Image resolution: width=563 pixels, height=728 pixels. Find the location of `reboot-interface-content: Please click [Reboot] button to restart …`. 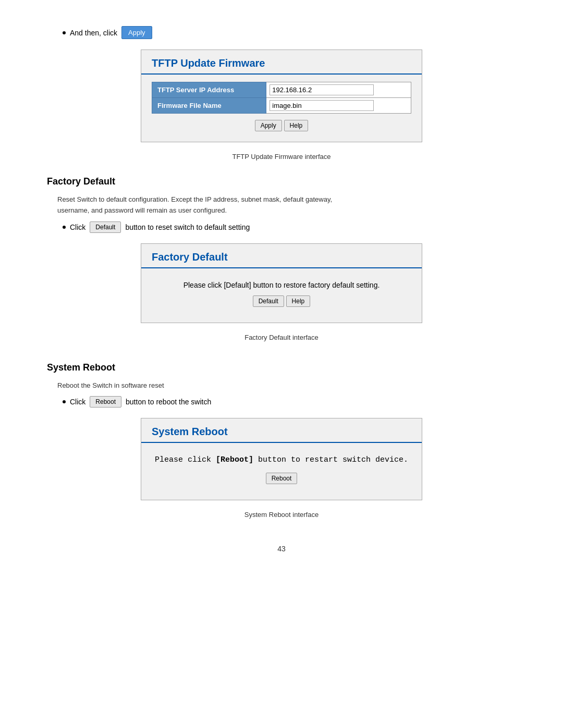

reboot-interface-content: Please click [Reboot] button to restart … is located at coordinates (282, 470).